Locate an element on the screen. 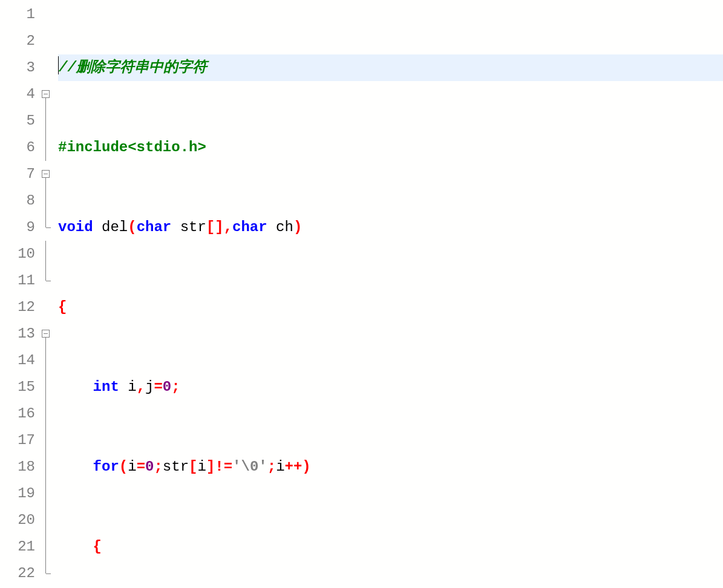 This screenshot has width=723, height=588. fold-column is located at coordinates (47, 294).